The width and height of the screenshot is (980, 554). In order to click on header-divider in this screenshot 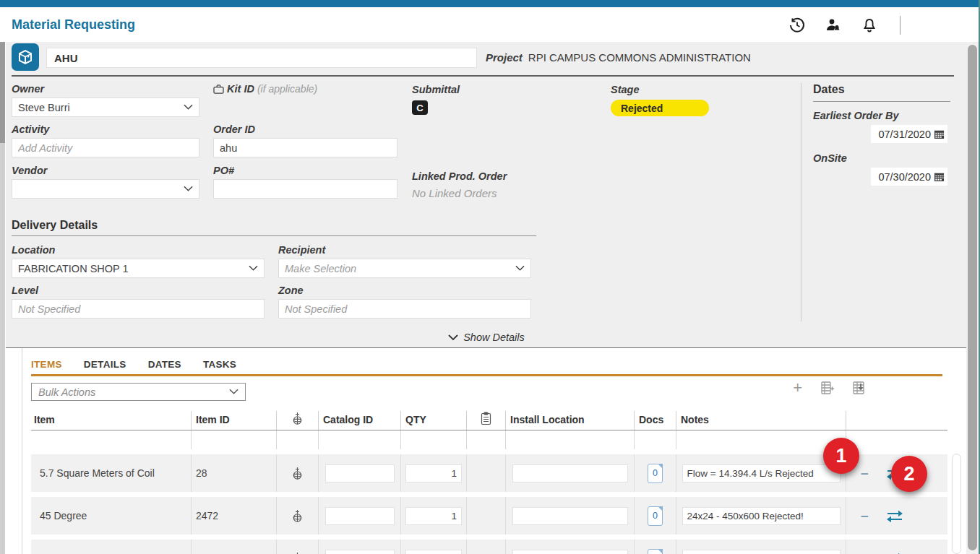, I will do `click(483, 76)`.